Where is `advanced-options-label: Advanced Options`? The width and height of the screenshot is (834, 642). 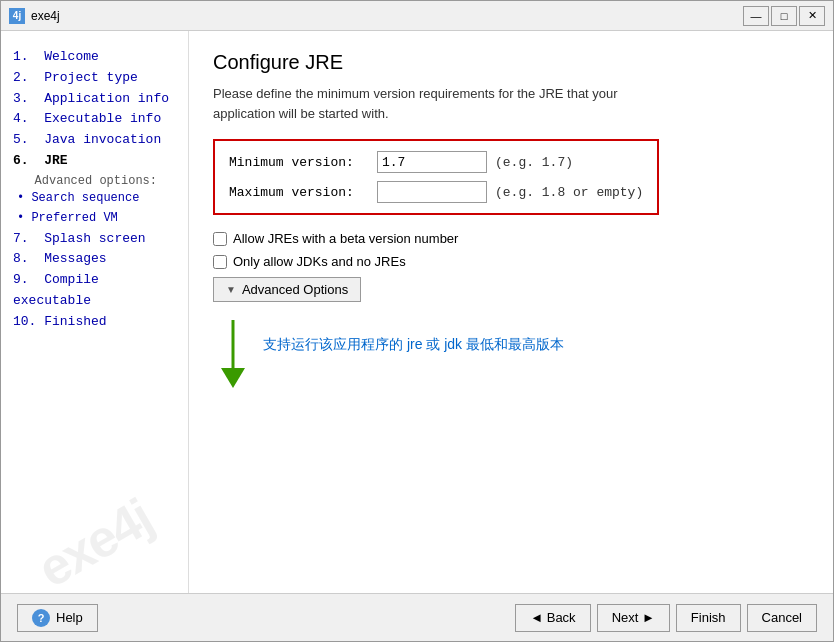
advanced-options-label: Advanced Options is located at coordinates (295, 290).